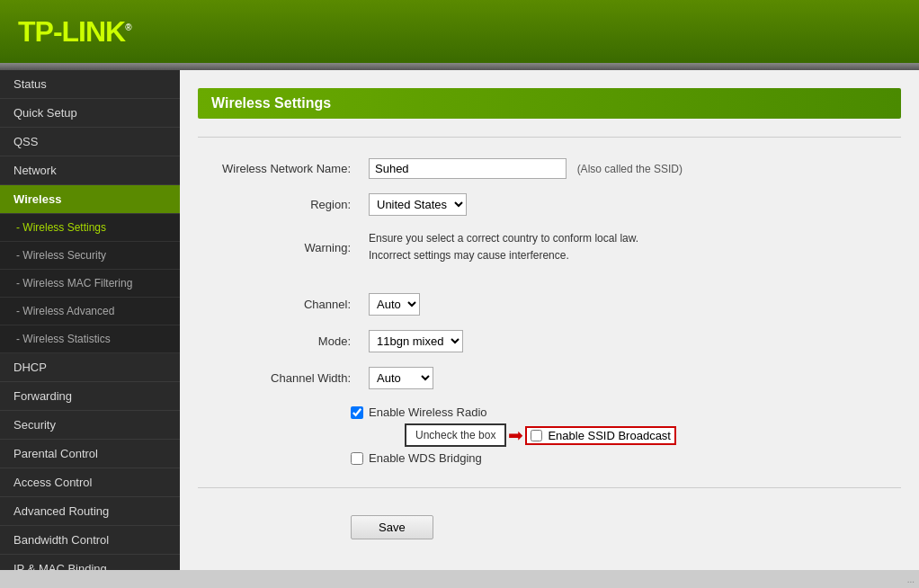 The image size is (919, 588). Describe the element at coordinates (357, 413) in the screenshot. I see `wireless-radio-checkbox` at that location.